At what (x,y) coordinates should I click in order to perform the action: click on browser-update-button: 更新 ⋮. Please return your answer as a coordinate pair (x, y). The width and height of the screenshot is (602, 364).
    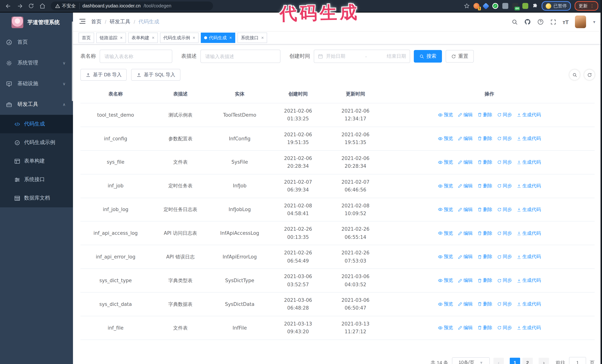
    Looking at the image, I should click on (586, 6).